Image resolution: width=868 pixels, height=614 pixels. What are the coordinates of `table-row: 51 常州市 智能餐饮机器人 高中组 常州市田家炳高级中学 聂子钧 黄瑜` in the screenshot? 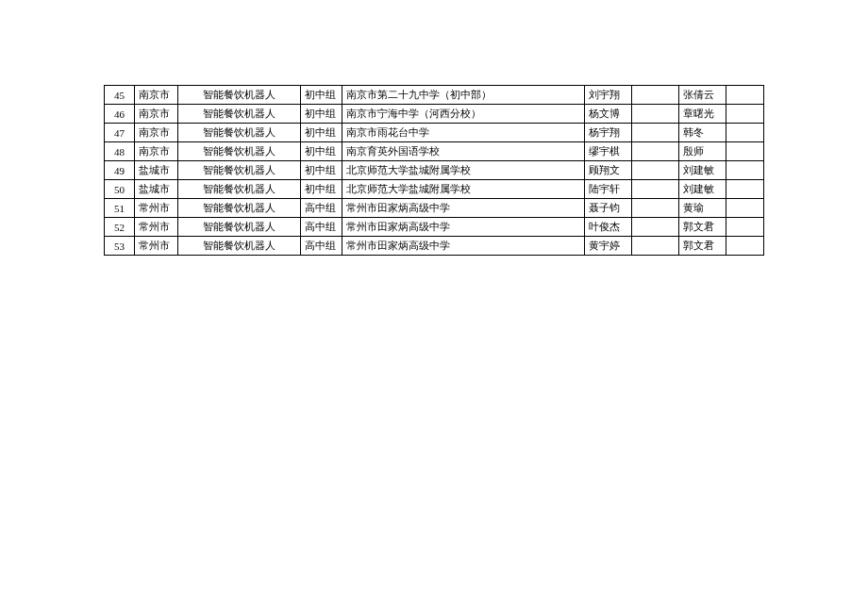 It's located at (434, 208).